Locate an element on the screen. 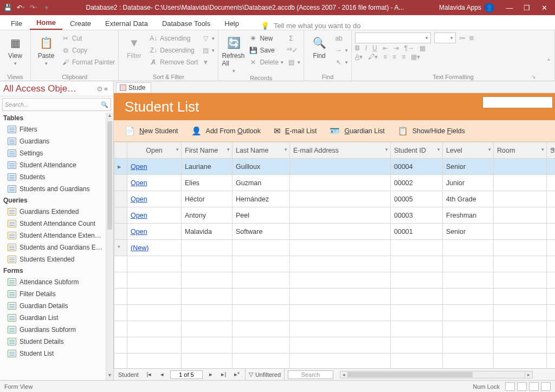 This screenshot has width=555, height=392. tab-create: Create is located at coordinates (80, 24).